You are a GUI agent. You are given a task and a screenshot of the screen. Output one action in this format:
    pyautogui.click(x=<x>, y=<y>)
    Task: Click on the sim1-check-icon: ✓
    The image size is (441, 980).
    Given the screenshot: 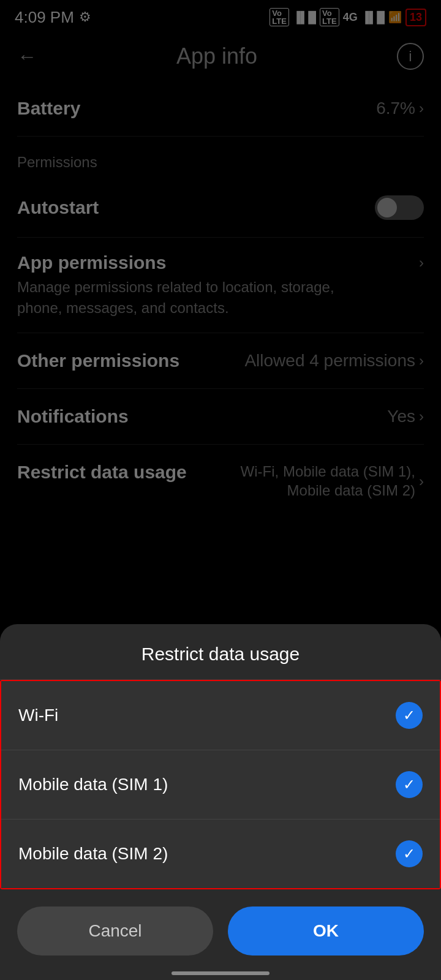 What is the action you would take?
    pyautogui.click(x=409, y=785)
    